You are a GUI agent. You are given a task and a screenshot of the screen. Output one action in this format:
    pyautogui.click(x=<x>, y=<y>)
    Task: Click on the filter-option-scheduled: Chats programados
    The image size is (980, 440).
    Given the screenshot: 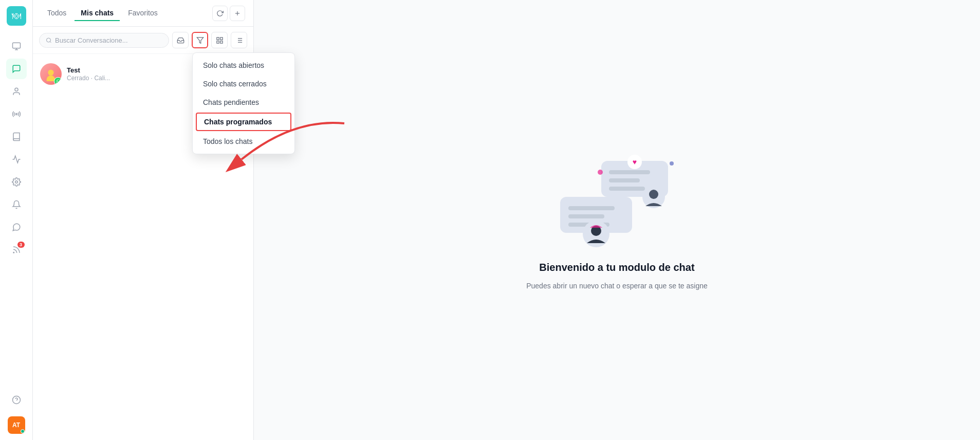 What is the action you would take?
    pyautogui.click(x=244, y=122)
    